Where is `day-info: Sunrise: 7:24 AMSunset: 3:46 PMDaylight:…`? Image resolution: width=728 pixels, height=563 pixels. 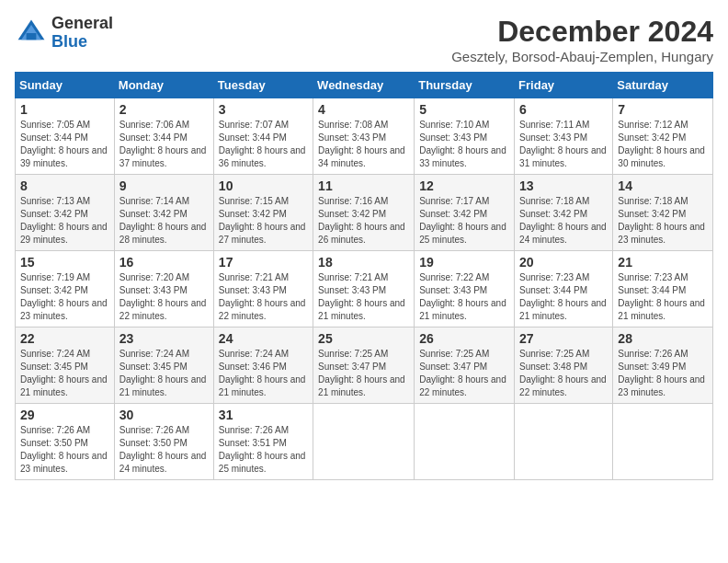
day-info: Sunrise: 7:24 AMSunset: 3:46 PMDaylight:… is located at coordinates (263, 373).